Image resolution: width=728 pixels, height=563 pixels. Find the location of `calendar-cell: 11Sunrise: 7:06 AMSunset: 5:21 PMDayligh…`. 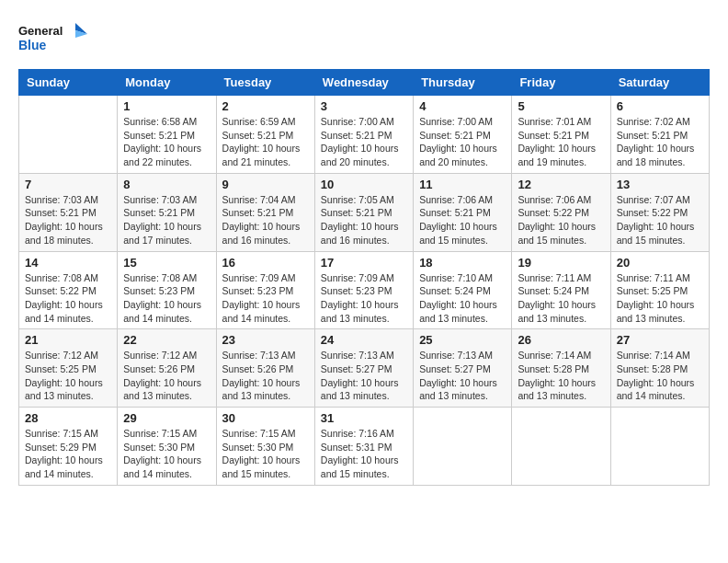

calendar-cell: 11Sunrise: 7:06 AMSunset: 5:21 PMDayligh… is located at coordinates (463, 212).